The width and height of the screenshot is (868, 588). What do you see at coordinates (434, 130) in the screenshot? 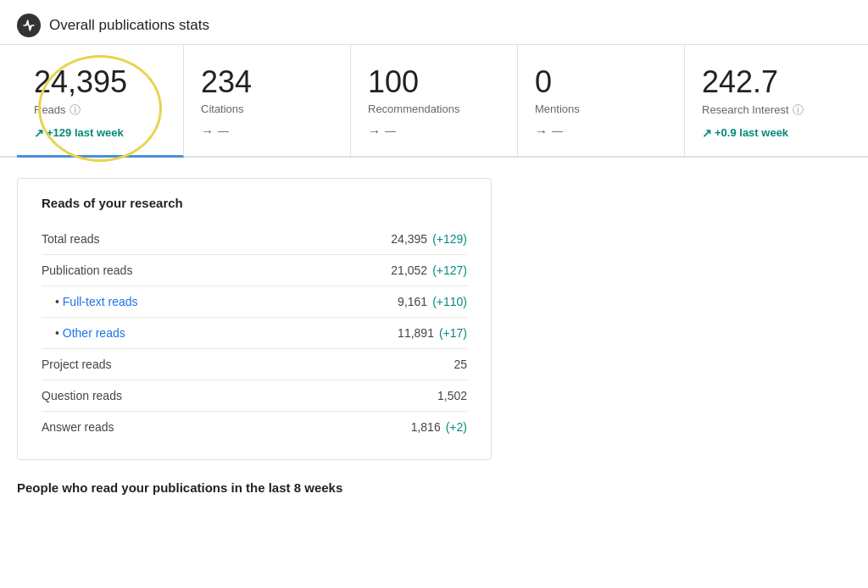
I see `recommendations-sub: → —` at bounding box center [434, 130].